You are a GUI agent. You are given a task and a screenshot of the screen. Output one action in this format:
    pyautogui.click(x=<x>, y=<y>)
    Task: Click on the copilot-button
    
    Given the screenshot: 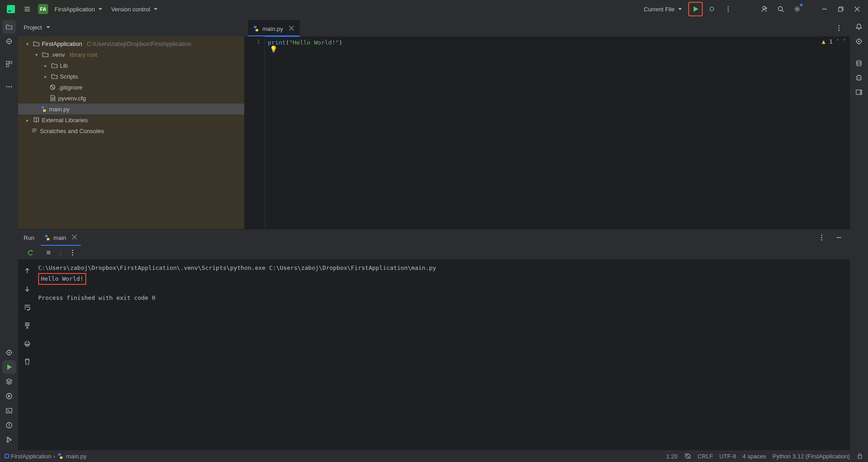 What is the action you would take?
    pyautogui.click(x=859, y=78)
    